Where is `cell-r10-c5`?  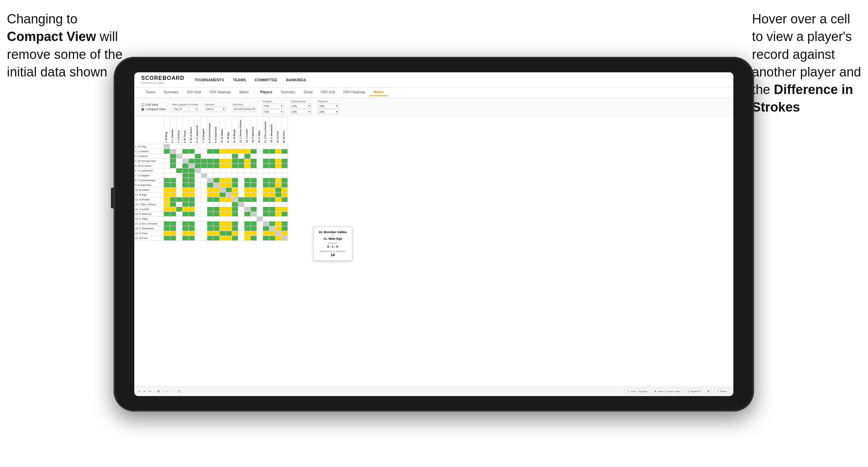
cell-r10-c5 is located at coordinates (192, 190).